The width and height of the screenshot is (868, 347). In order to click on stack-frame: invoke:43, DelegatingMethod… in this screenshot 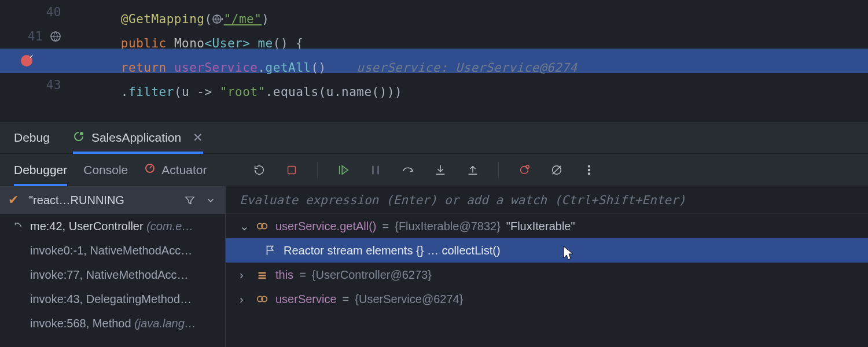, I will do `click(112, 299)`.